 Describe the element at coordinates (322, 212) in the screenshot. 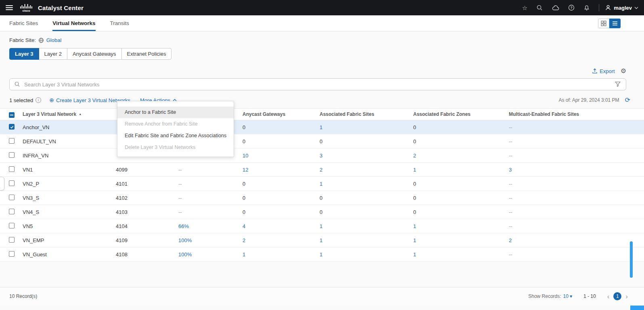

I see `table-row: VN4_S4103--000--` at that location.